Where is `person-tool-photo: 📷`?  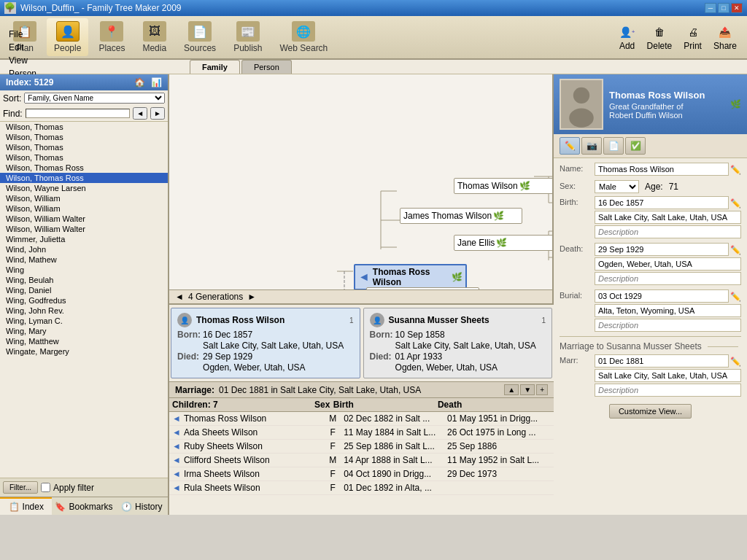
person-tool-photo: 📷 is located at coordinates (592, 146).